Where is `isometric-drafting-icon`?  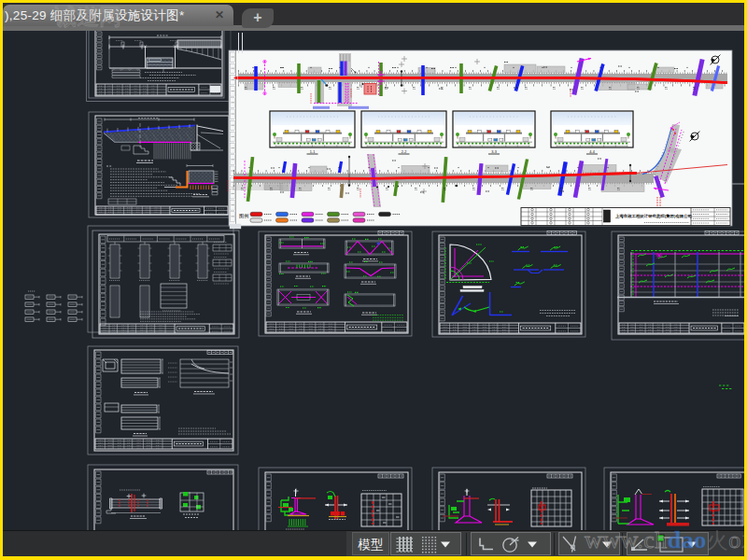 isometric-drafting-icon is located at coordinates (640, 544).